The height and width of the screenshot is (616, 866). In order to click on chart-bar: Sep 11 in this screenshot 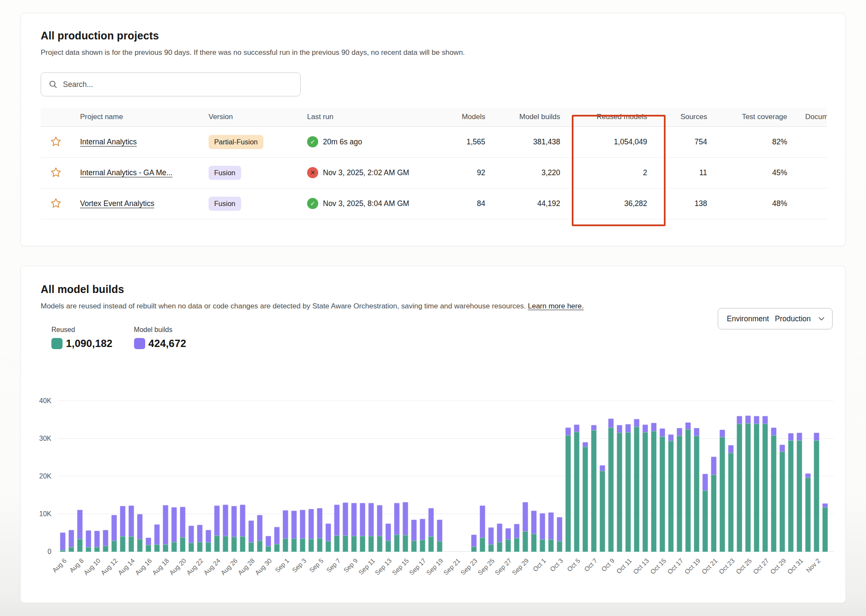, I will do `click(371, 476)`.